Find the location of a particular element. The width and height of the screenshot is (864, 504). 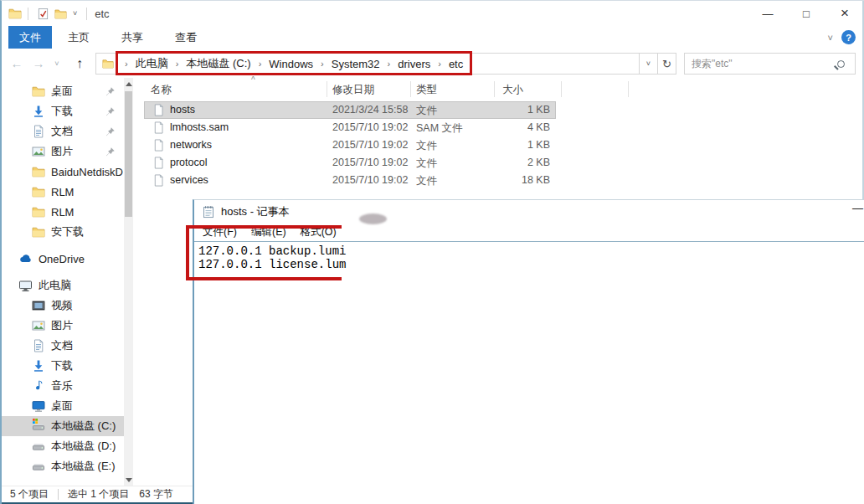

sidebar-item-drive-e: 本地磁盘 (E:) is located at coordinates (63, 466).